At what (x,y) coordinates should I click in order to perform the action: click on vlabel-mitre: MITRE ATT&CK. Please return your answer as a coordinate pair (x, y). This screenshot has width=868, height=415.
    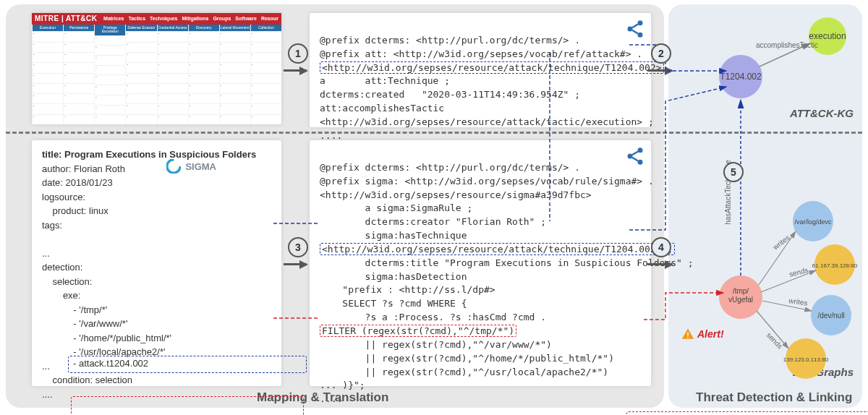
    Looking at the image, I should click on (10, 71).